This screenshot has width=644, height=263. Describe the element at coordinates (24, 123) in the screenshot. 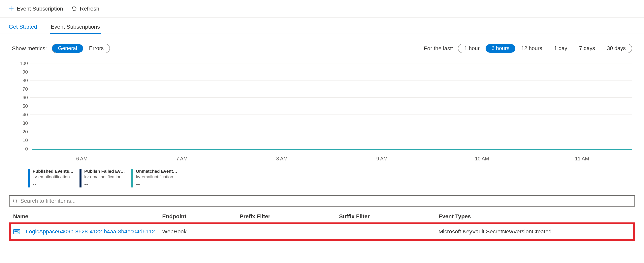

I see `y-tick: 30` at that location.